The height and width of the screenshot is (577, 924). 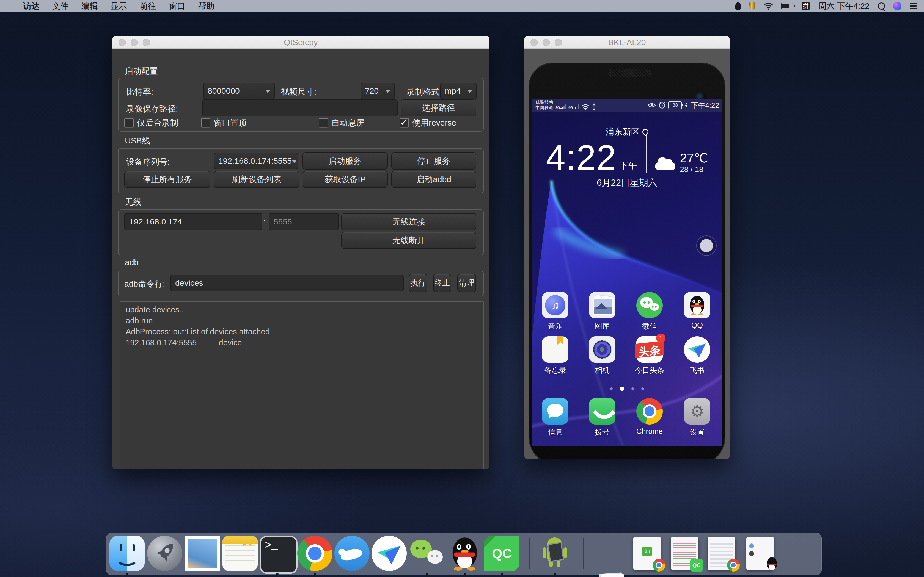 I want to click on qq-penguin-icon, so click(x=738, y=6).